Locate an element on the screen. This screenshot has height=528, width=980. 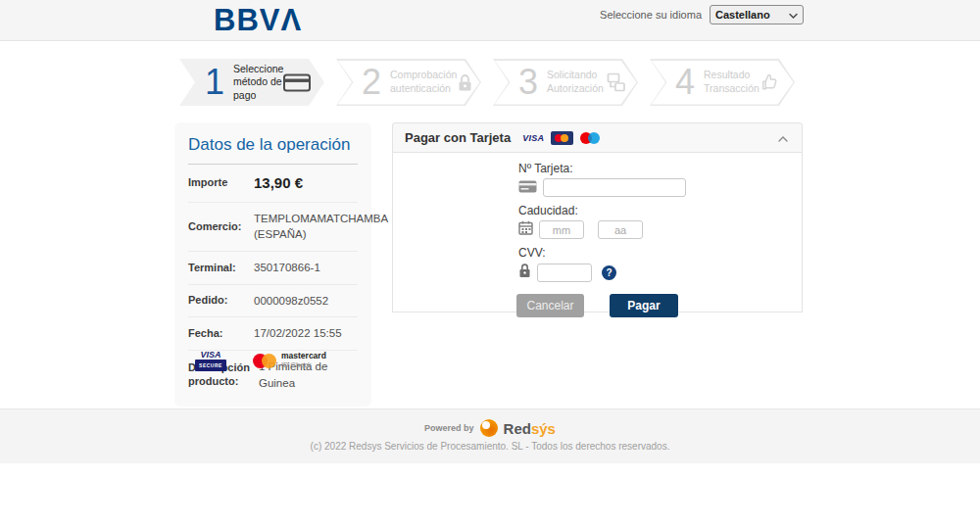
step-label: Solicitando Autorización is located at coordinates (575, 82).